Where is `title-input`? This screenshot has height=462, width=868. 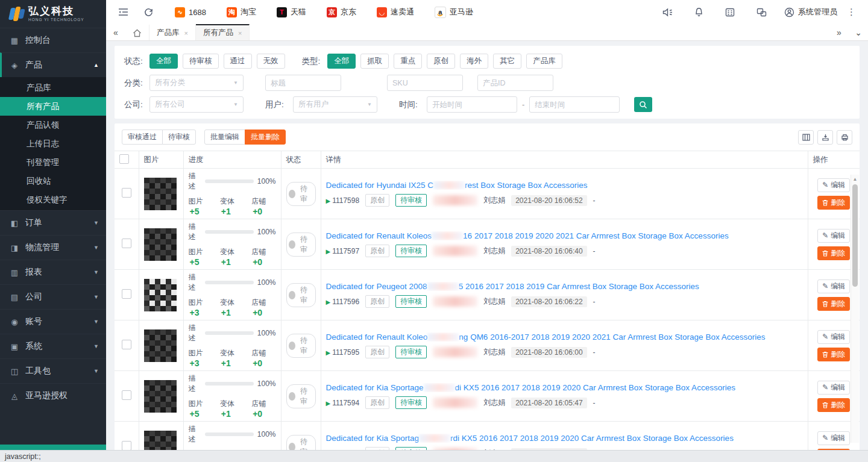 title-input is located at coordinates (303, 83).